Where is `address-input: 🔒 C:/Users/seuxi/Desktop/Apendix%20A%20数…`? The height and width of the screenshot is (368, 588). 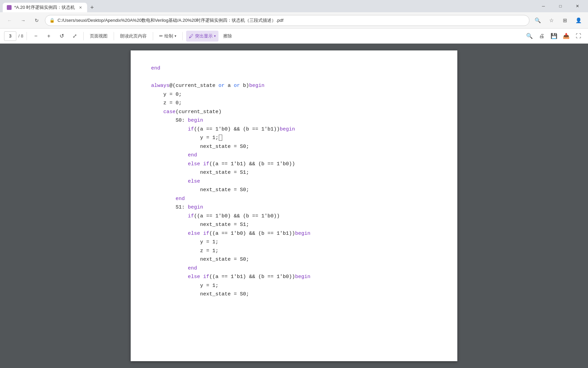
address-input: 🔒 C:/Users/seuxi/Desktop/Apendix%20A%20数… is located at coordinates (287, 20).